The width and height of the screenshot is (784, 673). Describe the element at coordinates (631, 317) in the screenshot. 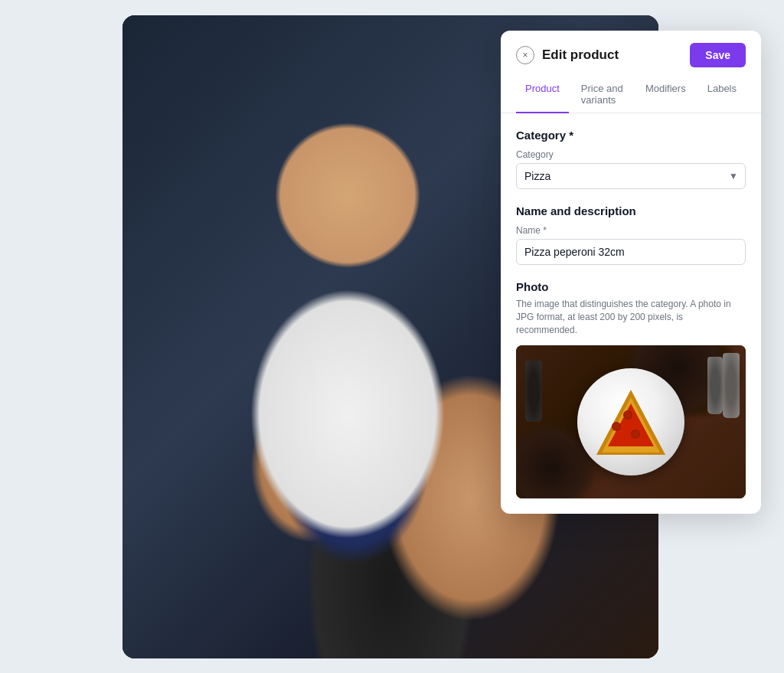

I see `photo-description: The image that distinguishes the categor…` at that location.